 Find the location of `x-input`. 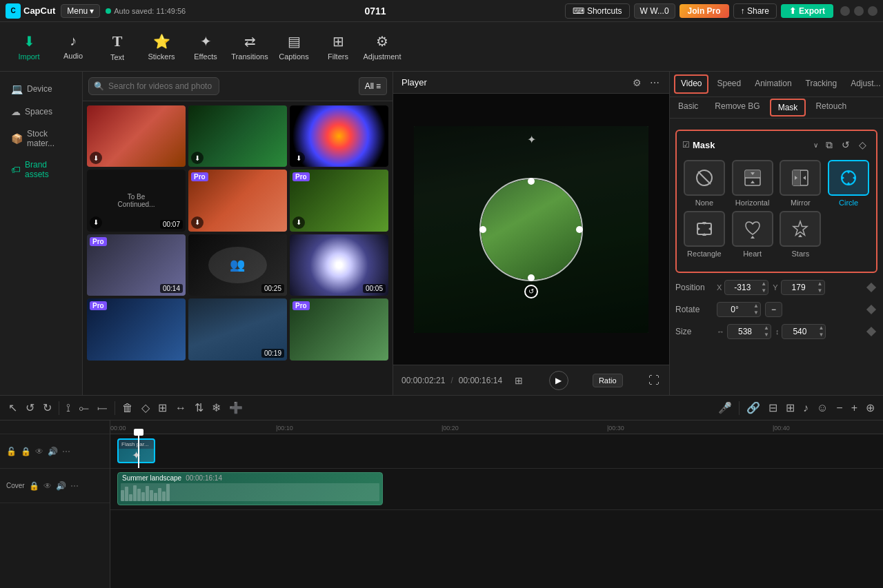

x-input is located at coordinates (742, 287).